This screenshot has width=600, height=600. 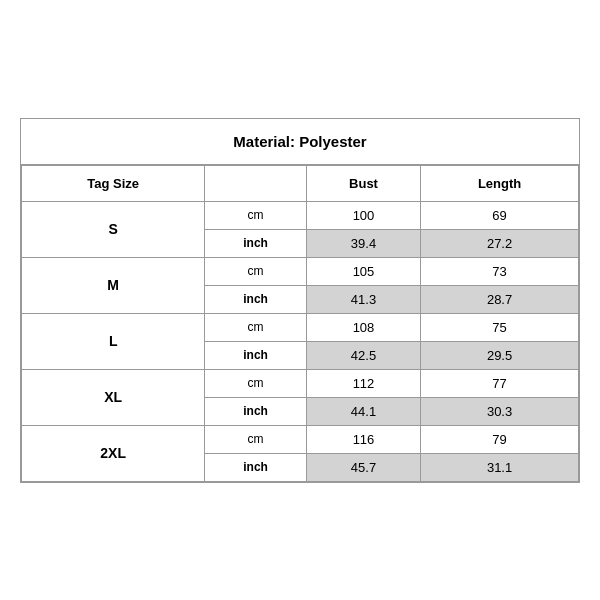 I want to click on chart-title: Material: Polyester, so click(x=300, y=142).